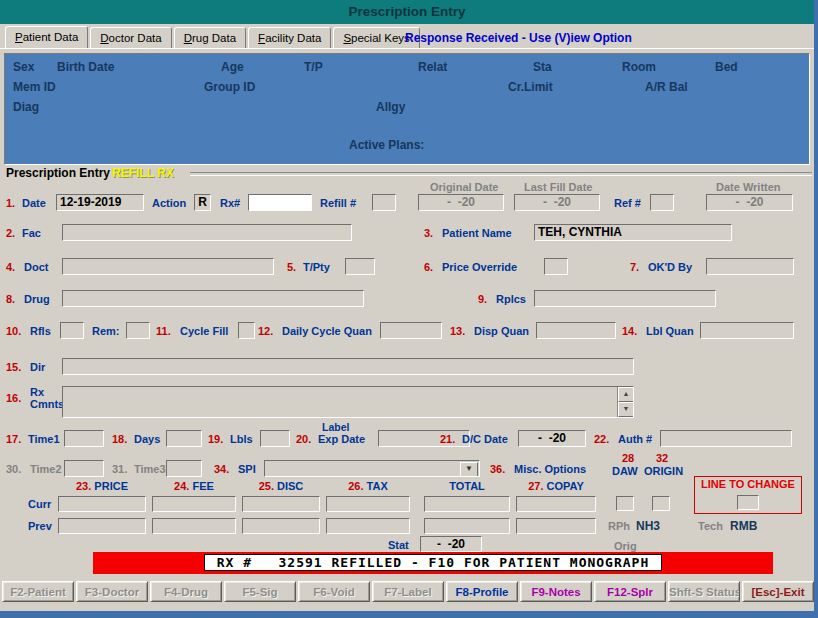 This screenshot has width=818, height=618. What do you see at coordinates (626, 394) in the screenshot?
I see `scroll-up-icon: ▲` at bounding box center [626, 394].